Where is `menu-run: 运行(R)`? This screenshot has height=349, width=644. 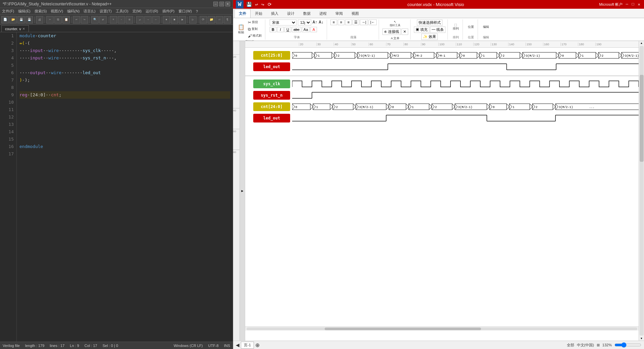 menu-run: 运行(R) is located at coordinates (152, 11).